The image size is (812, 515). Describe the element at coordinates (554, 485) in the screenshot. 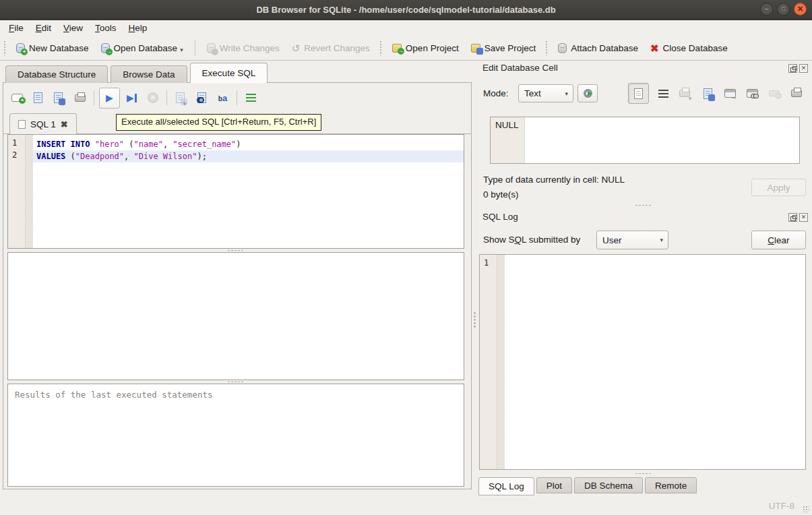

I see `tab-plot: Plot` at that location.